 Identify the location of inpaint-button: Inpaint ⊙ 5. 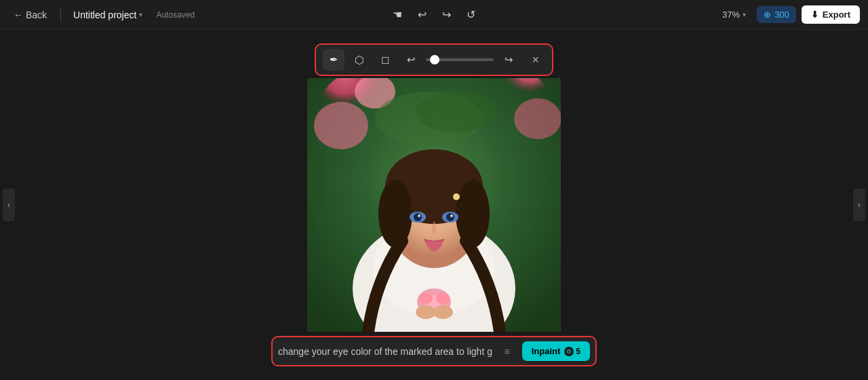
(556, 352).